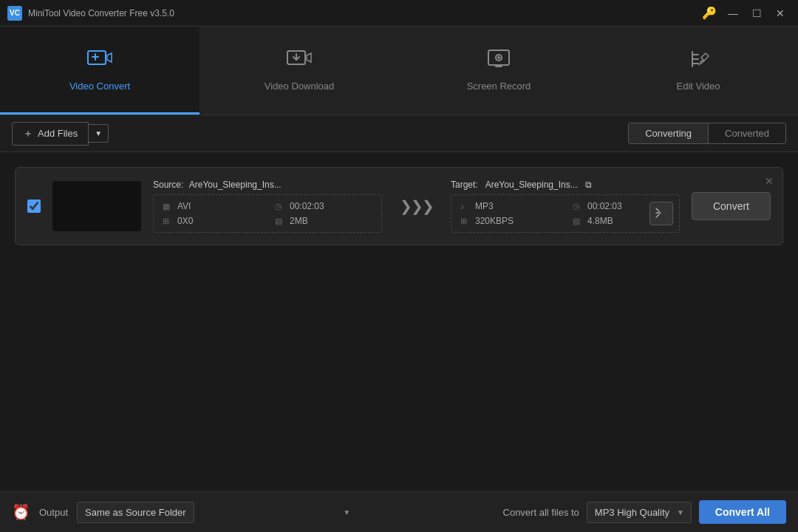 Image resolution: width=798 pixels, height=532 pixels. What do you see at coordinates (565, 214) in the screenshot?
I see `target-info-box: ♪ MP3 ◷ 00:02:03 ⊞ 320KBPS ▤ 4.8MB` at bounding box center [565, 214].